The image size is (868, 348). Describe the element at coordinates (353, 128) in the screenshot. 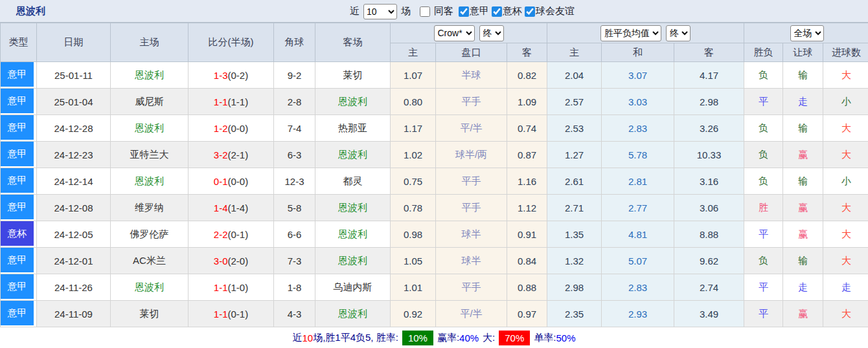

I see `away-team: 热那亚` at that location.